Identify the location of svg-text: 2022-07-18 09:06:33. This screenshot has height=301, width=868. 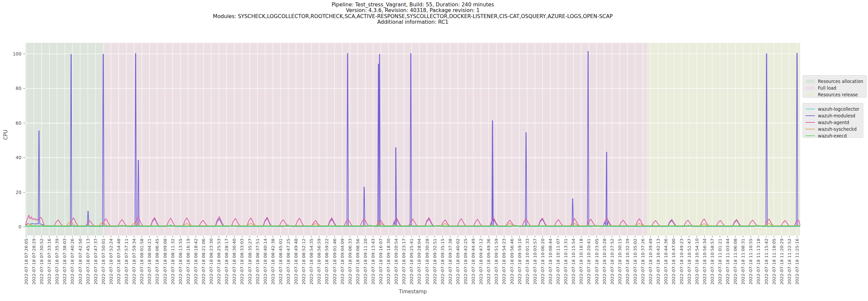
(350, 262).